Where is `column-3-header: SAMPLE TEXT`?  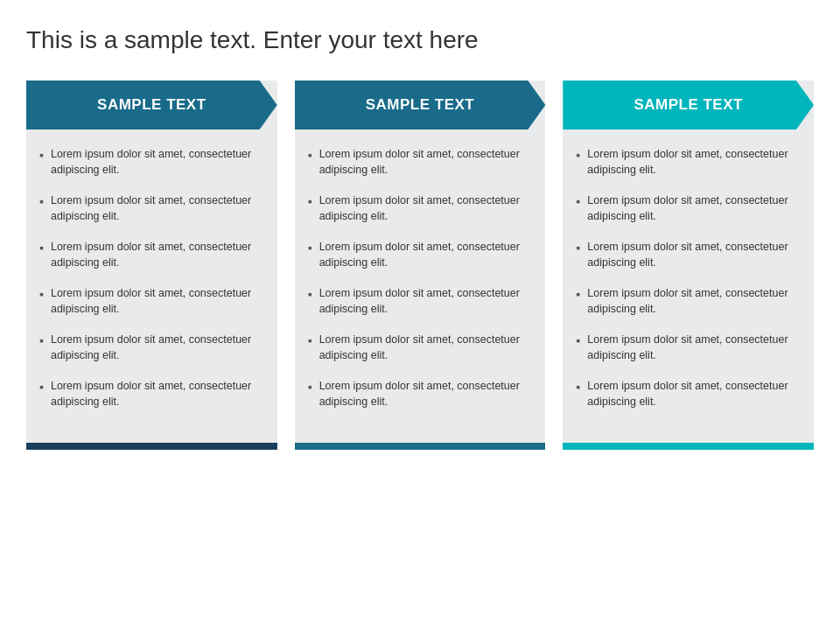 column-3-header: SAMPLE TEXT is located at coordinates (688, 105).